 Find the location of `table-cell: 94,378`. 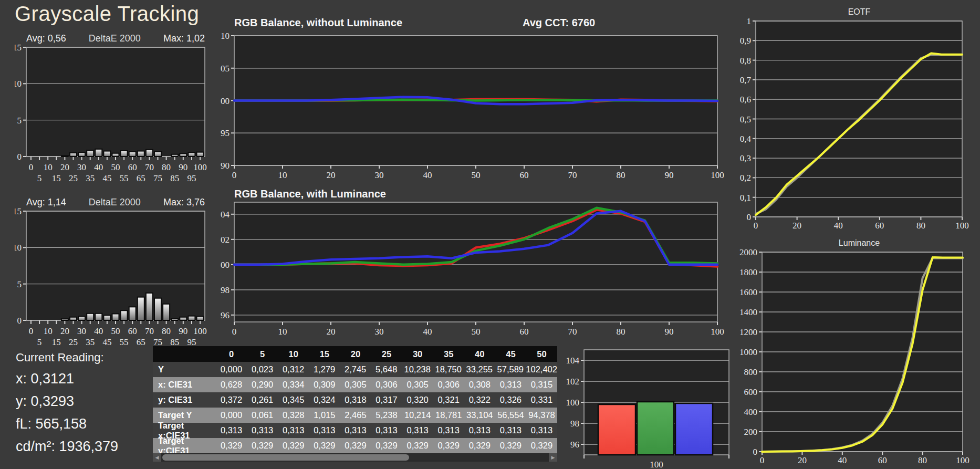

table-cell: 94,378 is located at coordinates (542, 415).